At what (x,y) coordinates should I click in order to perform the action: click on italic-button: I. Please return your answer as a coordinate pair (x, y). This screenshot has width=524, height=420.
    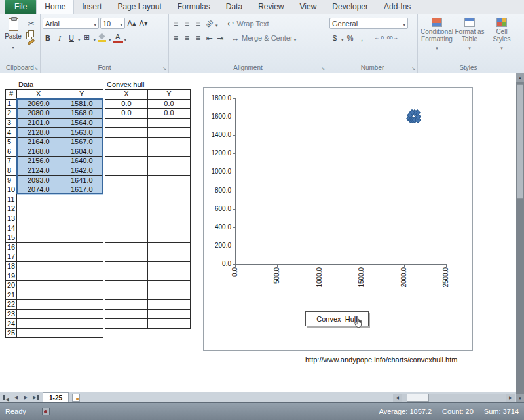
    Looking at the image, I should click on (60, 38).